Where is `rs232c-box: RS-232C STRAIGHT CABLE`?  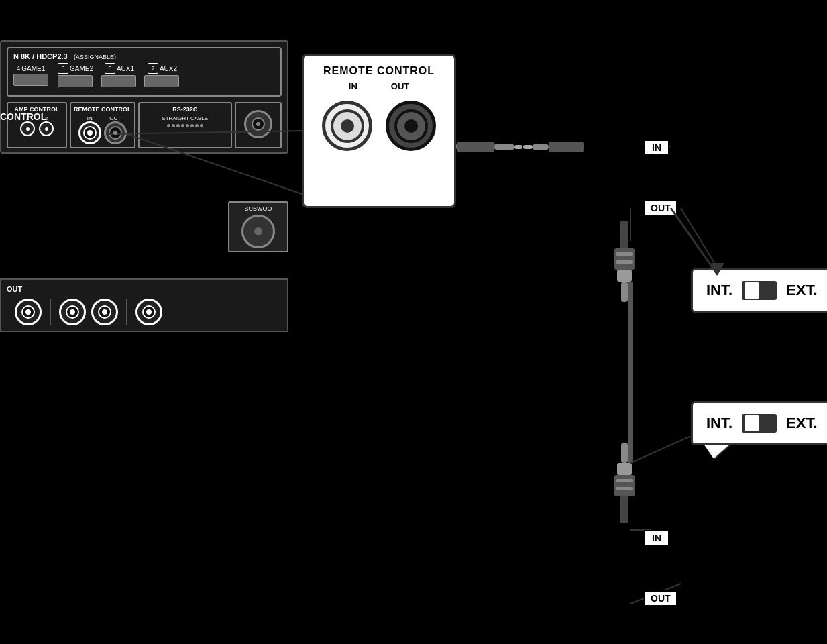
rs232c-box: RS-232C STRAIGHT CABLE is located at coordinates (185, 125).